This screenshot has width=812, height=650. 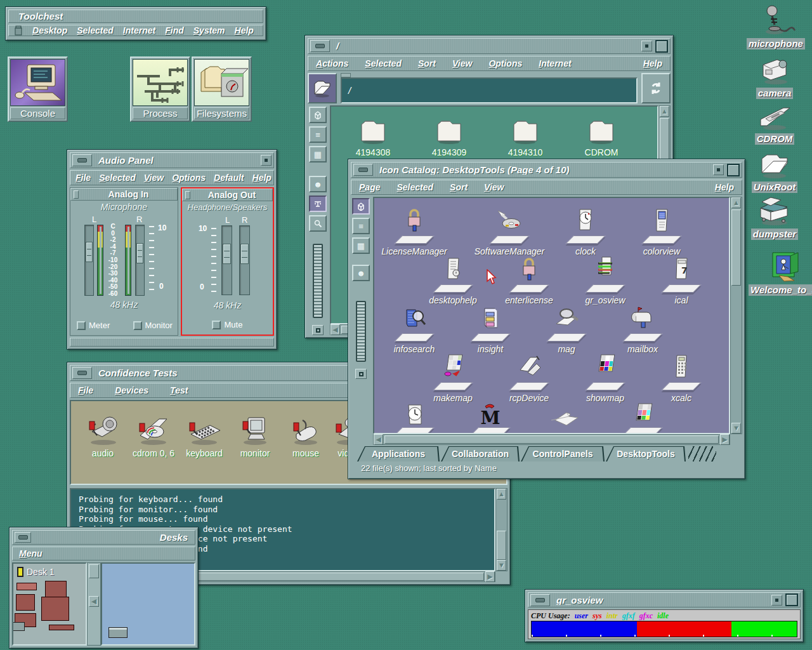 I want to click on menu-menu: Menu, so click(x=30, y=554).